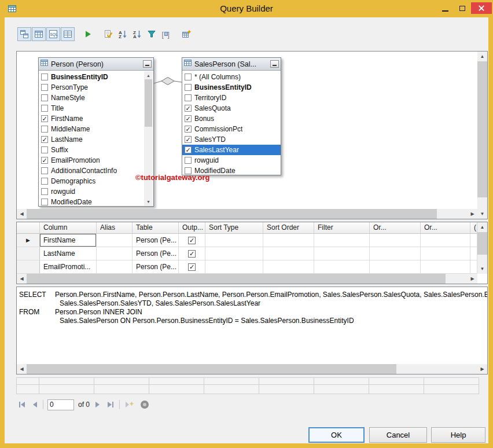 This screenshot has height=448, width=493. Describe the element at coordinates (342, 228) in the screenshot. I see `grid-column-header: Filter` at that location.